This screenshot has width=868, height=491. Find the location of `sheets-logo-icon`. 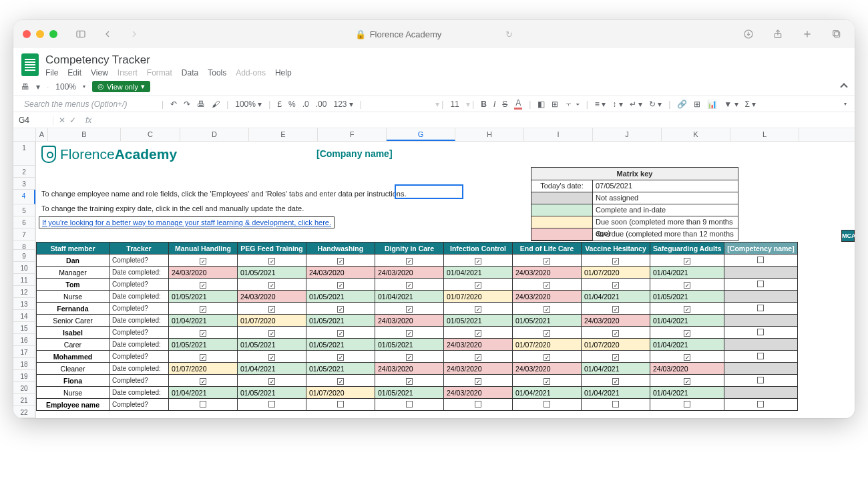

sheets-logo-icon is located at coordinates (30, 65).